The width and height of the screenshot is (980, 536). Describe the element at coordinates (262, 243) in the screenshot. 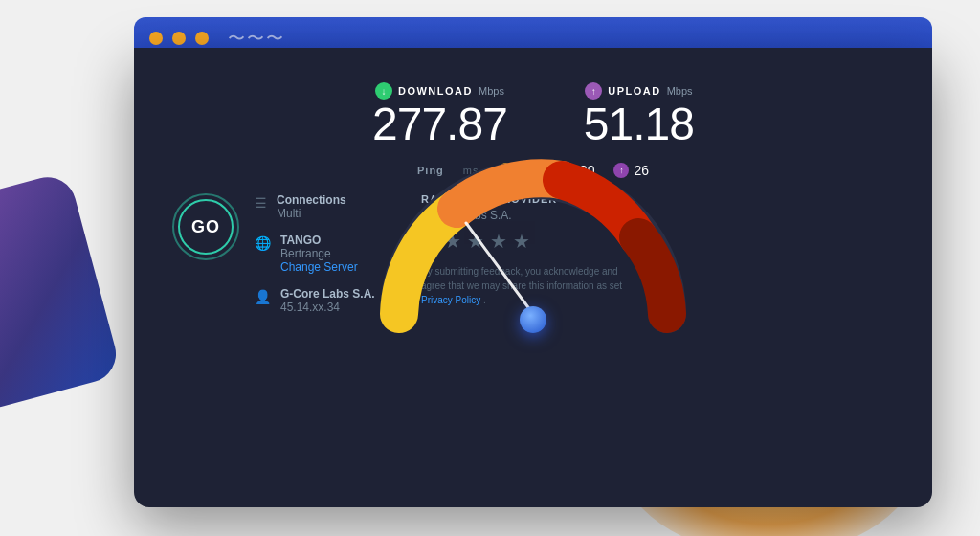

I see `server-icon: 🌐` at that location.